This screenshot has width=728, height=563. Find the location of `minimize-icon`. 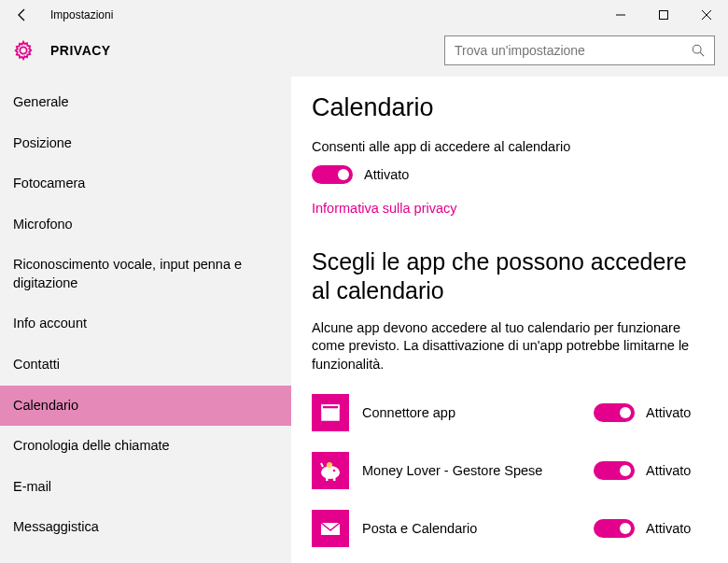

minimize-icon is located at coordinates (621, 15).